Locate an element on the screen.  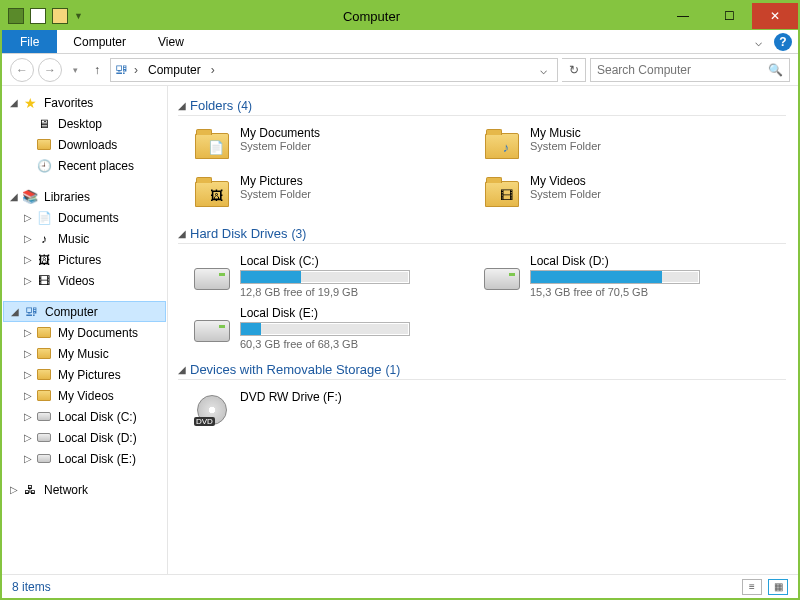
tree-myvideos: ▷My Videos is located at coordinates (84, 396).